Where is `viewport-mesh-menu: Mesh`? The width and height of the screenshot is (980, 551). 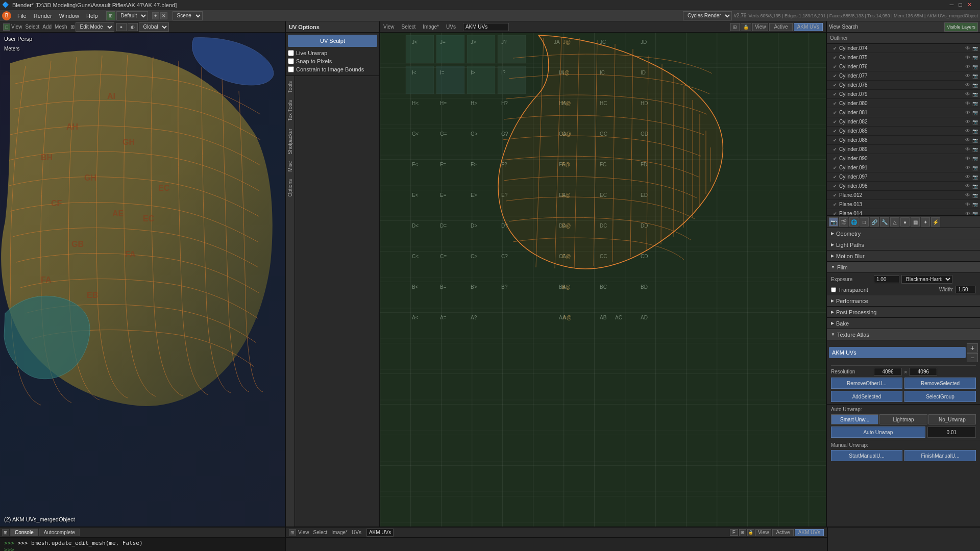
viewport-mesh-menu: Mesh is located at coordinates (61, 27).